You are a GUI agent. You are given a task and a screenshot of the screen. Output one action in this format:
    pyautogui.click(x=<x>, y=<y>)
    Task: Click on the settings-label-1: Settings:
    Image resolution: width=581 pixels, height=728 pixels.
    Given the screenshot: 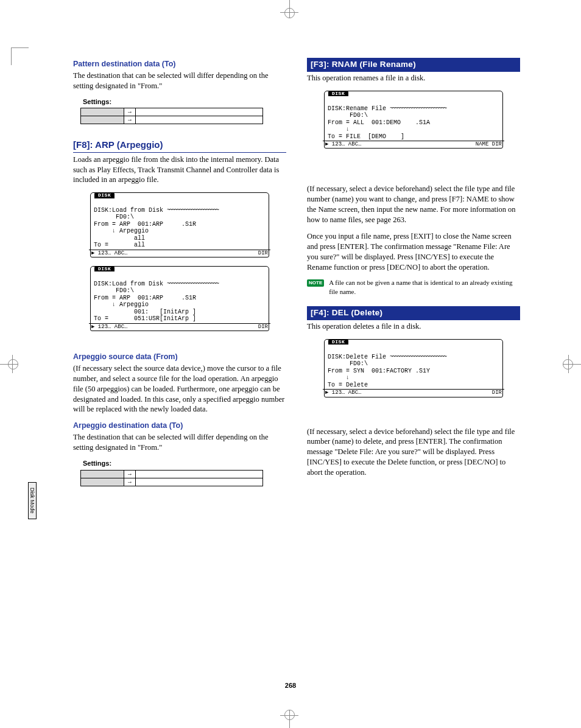 What is the action you would take?
    pyautogui.click(x=185, y=102)
    